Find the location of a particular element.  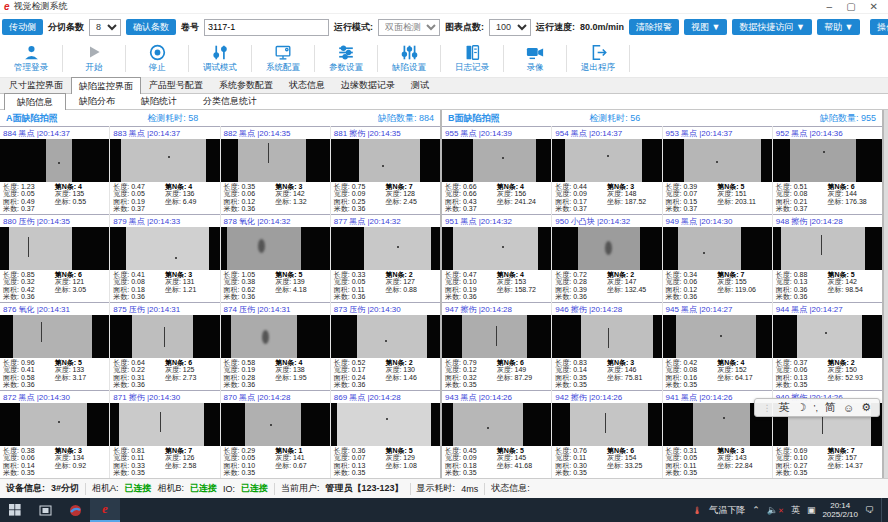

main-tab-7: 测试 is located at coordinates (420, 84).